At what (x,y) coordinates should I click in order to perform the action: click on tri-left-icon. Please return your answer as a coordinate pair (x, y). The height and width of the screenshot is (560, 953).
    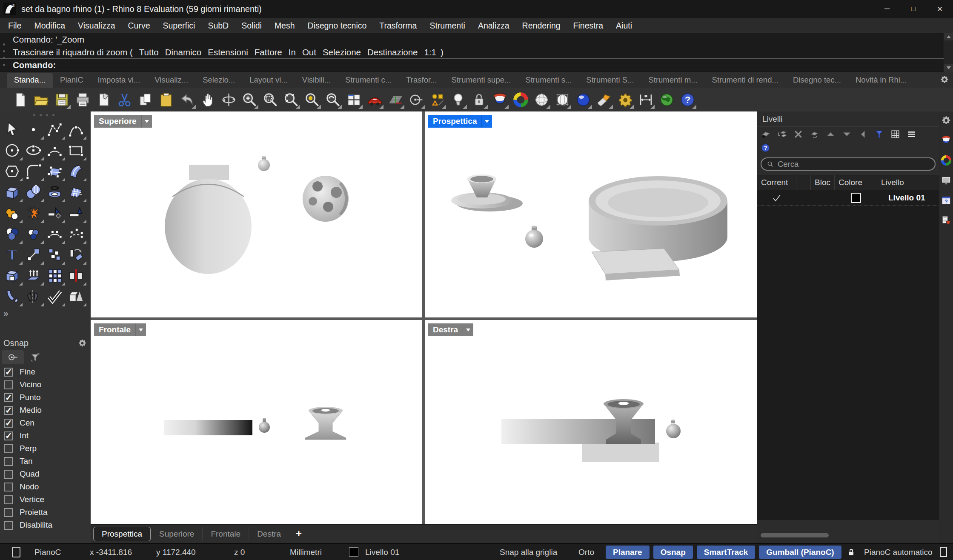
    Looking at the image, I should click on (863, 134).